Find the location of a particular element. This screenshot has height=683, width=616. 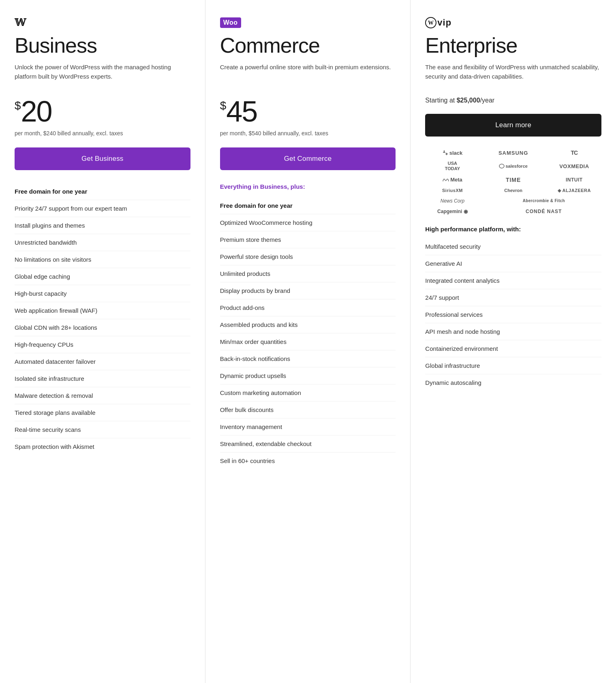

enterprise-features-list: Multifaceted security Generative AI Inte… is located at coordinates (513, 314).